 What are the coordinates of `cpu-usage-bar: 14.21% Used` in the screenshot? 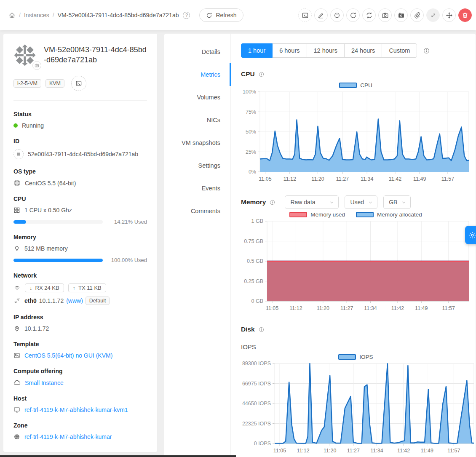 It's located at (80, 222).